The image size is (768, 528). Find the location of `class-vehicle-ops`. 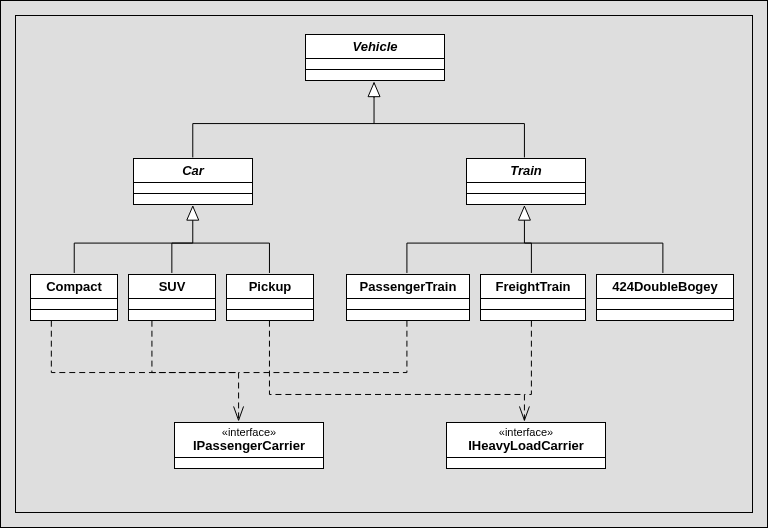

class-vehicle-ops is located at coordinates (375, 75).